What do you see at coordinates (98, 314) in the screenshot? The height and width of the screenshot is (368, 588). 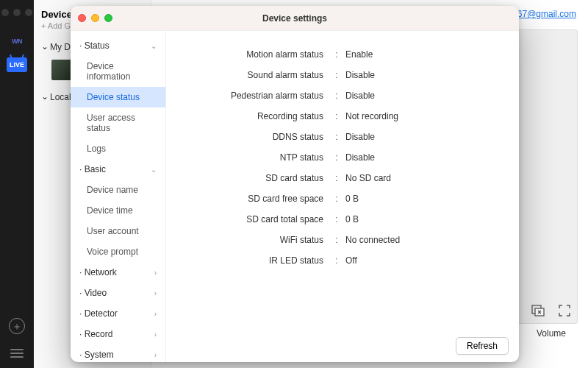 I see `nav-label: Detector` at bounding box center [98, 314].